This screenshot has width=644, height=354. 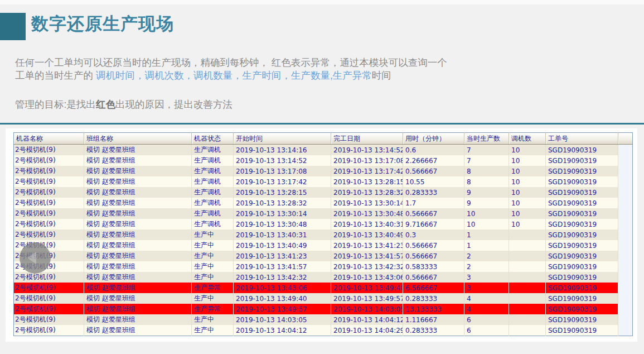 I want to click on table-row: 2号模切机(9)模切 赵爱星班组生产中2019-10-13 13:41:2320…, so click(x=323, y=256).